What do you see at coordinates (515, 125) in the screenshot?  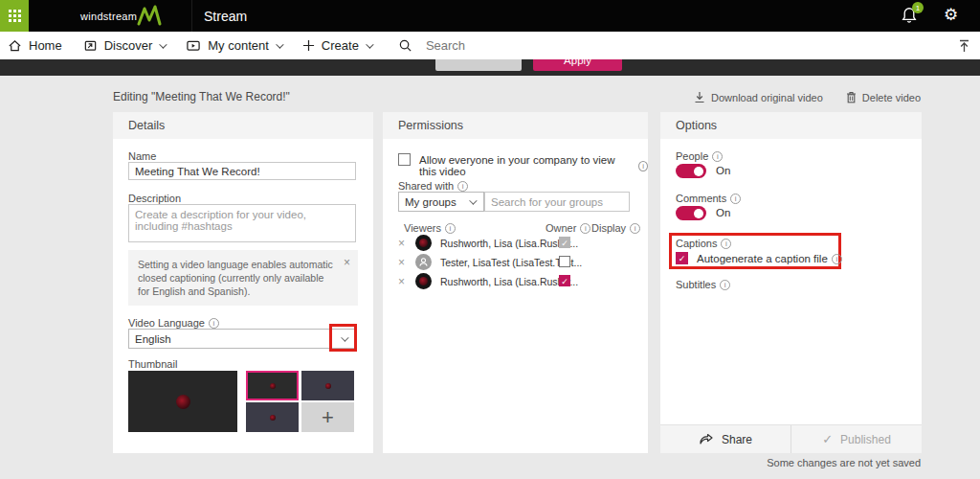 I see `permissions-panel-title: Permissions` at bounding box center [515, 125].